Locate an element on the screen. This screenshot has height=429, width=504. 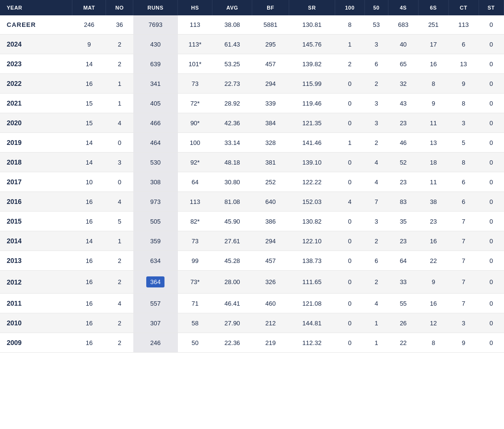
year-cell: 2009 is located at coordinates (36, 343).